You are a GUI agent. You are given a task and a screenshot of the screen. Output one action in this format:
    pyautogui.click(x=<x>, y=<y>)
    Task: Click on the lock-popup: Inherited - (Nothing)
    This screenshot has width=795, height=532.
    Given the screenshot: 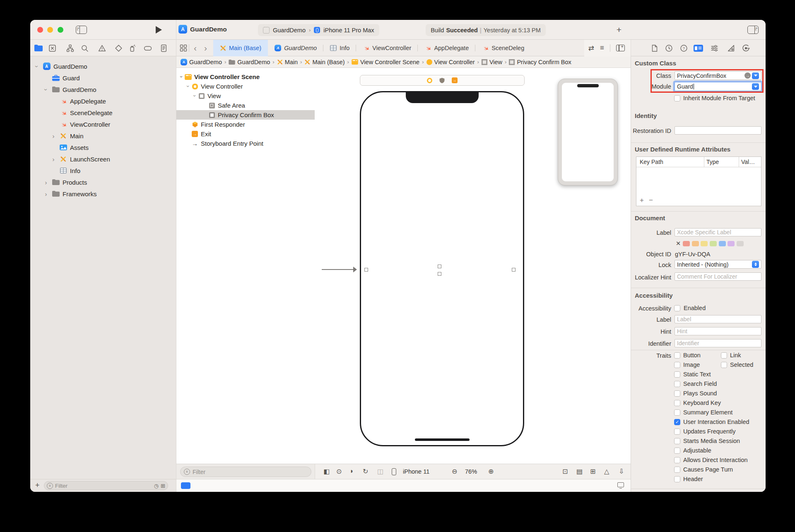 What is the action you would take?
    pyautogui.click(x=718, y=264)
    